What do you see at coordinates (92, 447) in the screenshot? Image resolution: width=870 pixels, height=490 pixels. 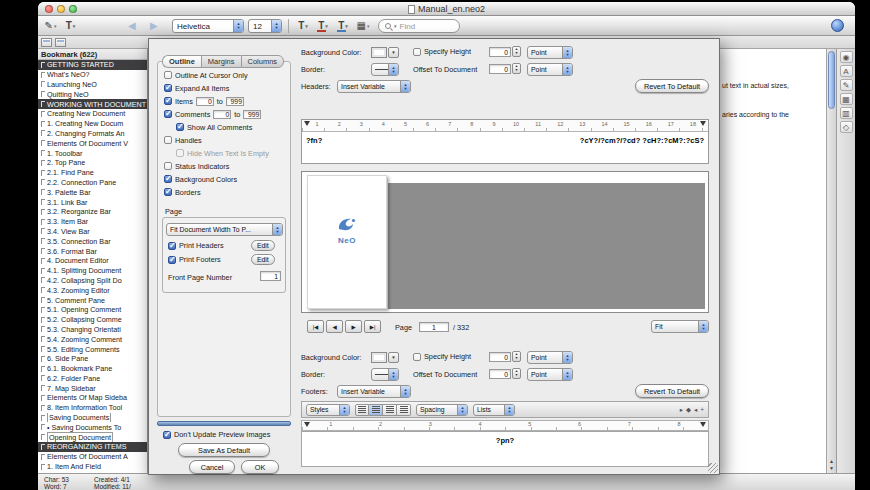 I see `bookmark-item: REORGANIZING ITEMS` at bounding box center [92, 447].